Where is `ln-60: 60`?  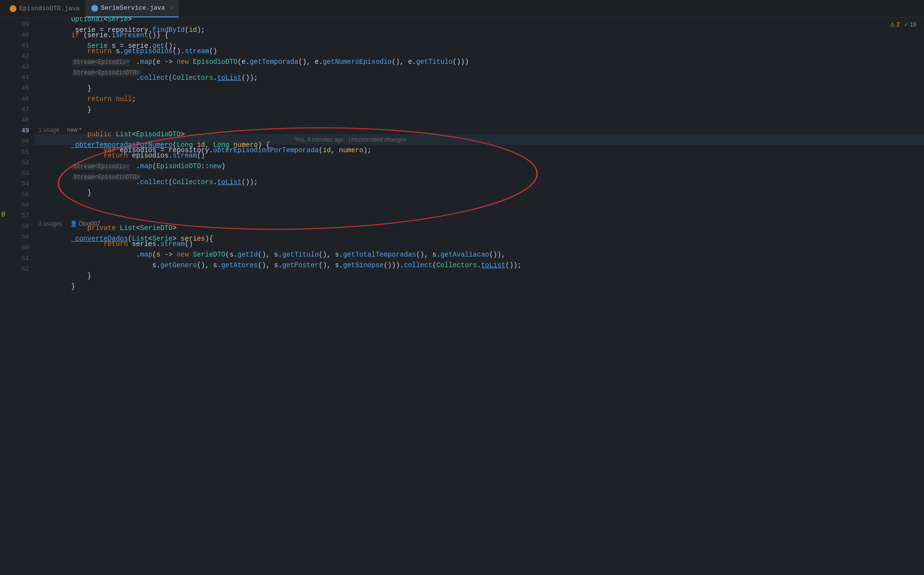
ln-60: 60 is located at coordinates (19, 248).